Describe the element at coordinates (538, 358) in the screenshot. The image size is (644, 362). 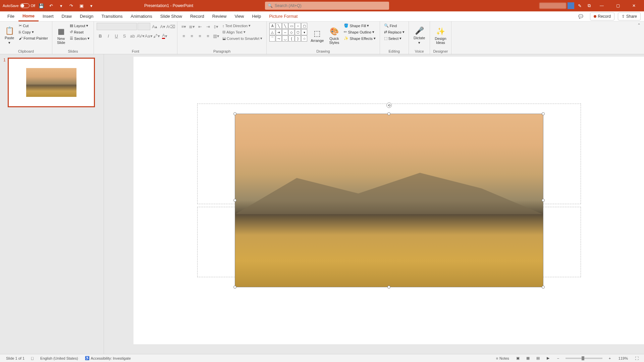
I see `reading-view-icon: ▤` at that location.